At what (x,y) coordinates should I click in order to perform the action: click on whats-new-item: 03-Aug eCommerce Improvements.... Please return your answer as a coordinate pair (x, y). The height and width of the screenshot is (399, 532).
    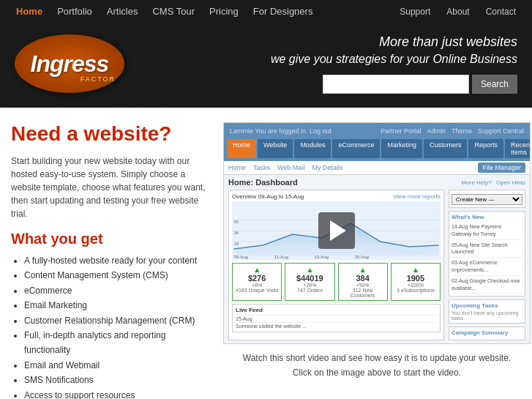
    Looking at the image, I should click on (487, 266).